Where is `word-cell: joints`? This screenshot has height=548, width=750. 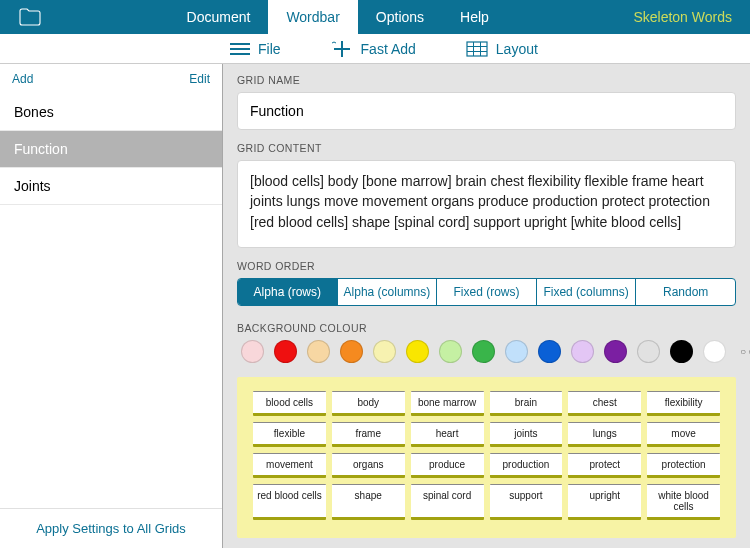 word-cell: joints is located at coordinates (526, 434).